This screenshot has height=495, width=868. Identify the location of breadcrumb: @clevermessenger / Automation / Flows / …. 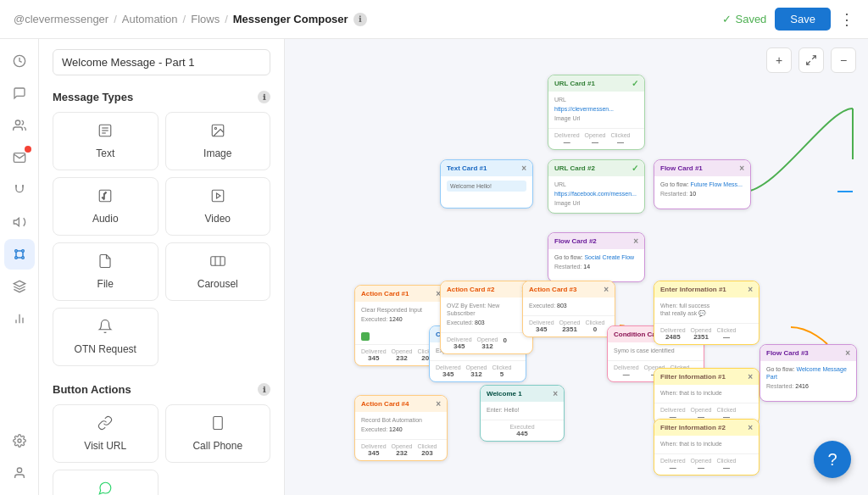
(190, 19).